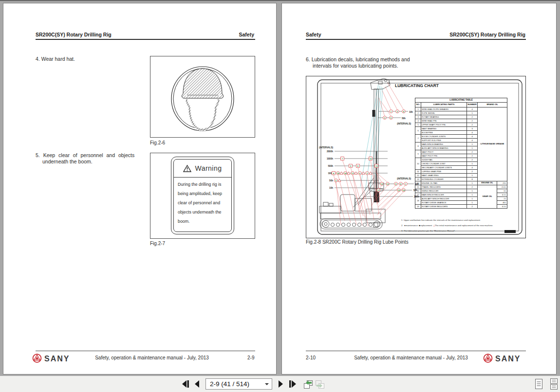 This screenshot has width=560, height=392. Describe the element at coordinates (252, 384) in the screenshot. I see `page-navigation-cluster: 2-9 (41 / 514)` at that location.